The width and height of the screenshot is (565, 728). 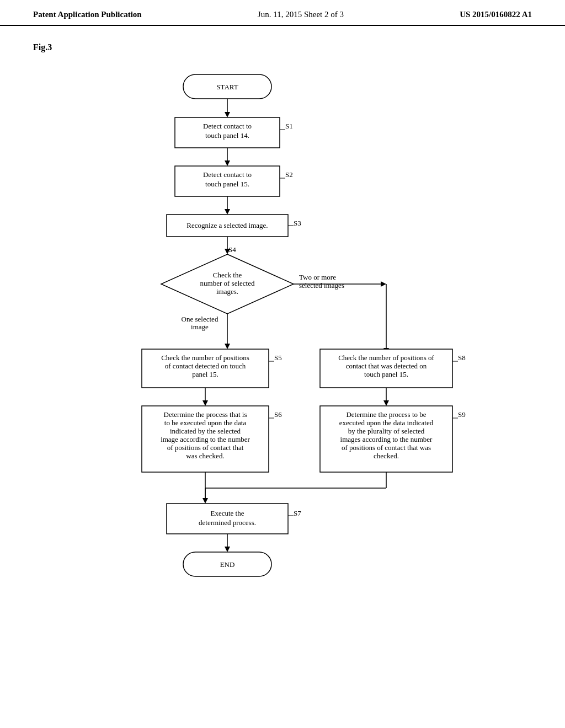 What do you see at coordinates (227, 291) in the screenshot?
I see `svg-text: images.` at bounding box center [227, 291].